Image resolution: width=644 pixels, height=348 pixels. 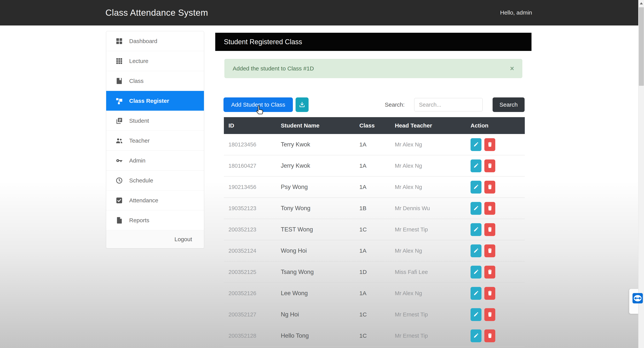 I want to click on add-student-button: Add Student to Class, so click(x=258, y=105).